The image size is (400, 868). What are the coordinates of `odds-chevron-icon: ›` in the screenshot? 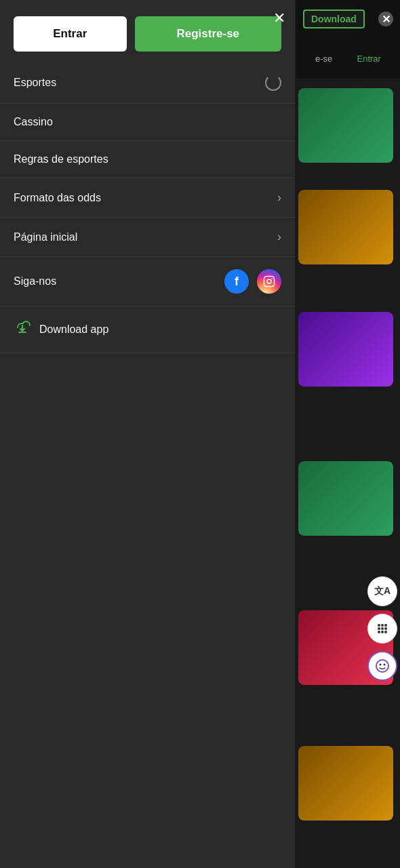 It's located at (279, 198).